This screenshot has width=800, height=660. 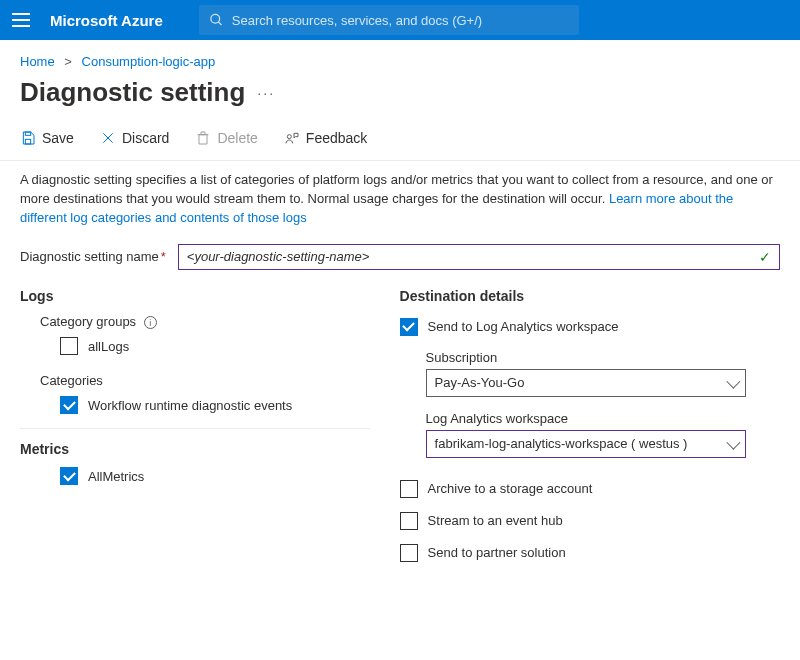 I want to click on partner-solution-checkbox, so click(x=409, y=553).